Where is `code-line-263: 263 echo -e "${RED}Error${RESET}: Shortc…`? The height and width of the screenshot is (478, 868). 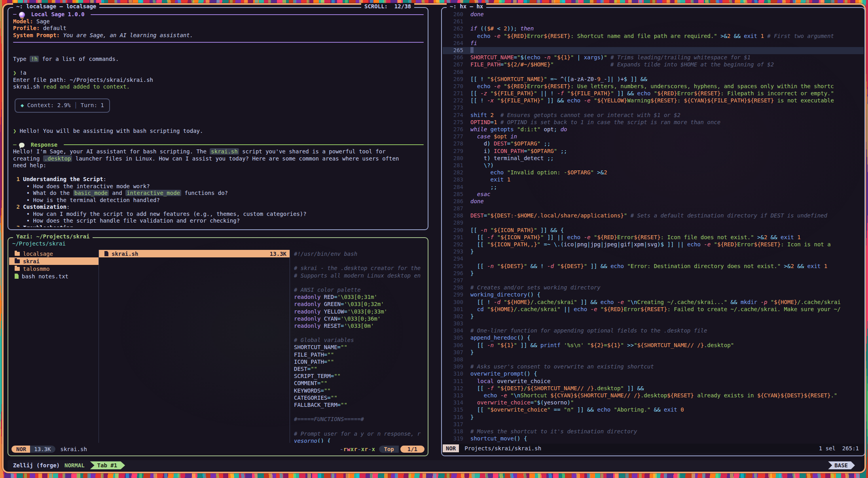
code-line-263: 263 echo -e "${RED}Error${RESET}: Shortc… is located at coordinates (653, 36).